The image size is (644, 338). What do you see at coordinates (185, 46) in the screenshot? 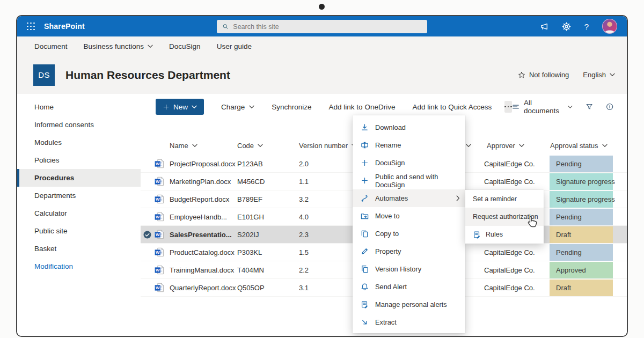
I see `nav-item: DocuSign` at bounding box center [185, 46].